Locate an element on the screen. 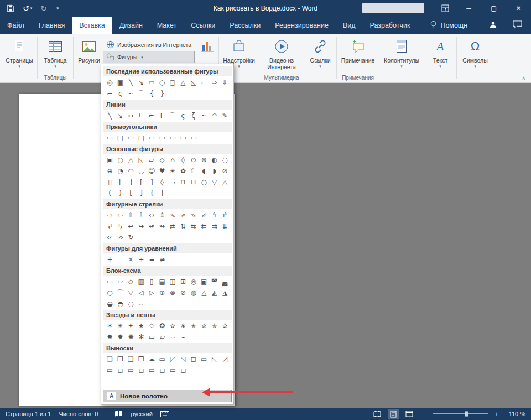  shape-icon: ◹ is located at coordinates (183, 360).